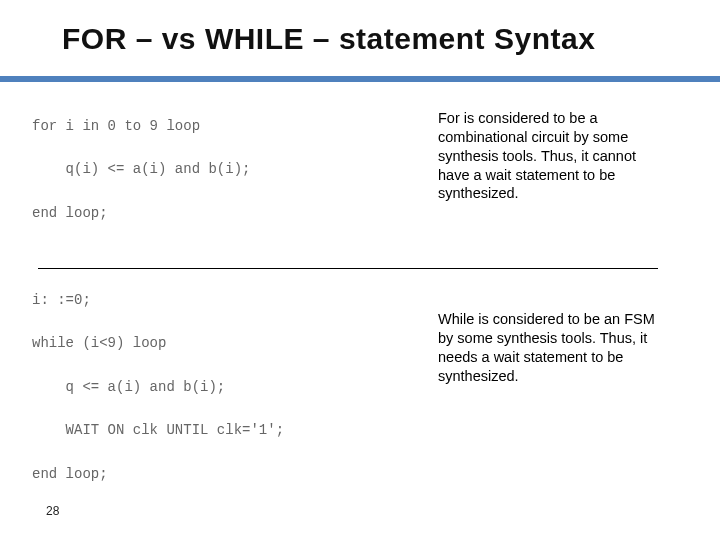 Image resolution: width=720 pixels, height=540 pixels. I want to click on description-for: For is considered to be a combinational …, so click(553, 156).